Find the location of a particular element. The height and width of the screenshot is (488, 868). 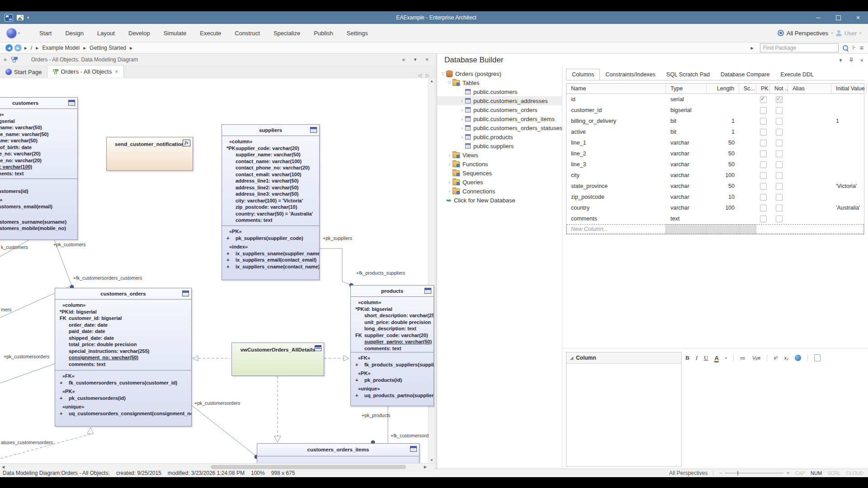

expanded-icon: ▽ is located at coordinates (449, 83).